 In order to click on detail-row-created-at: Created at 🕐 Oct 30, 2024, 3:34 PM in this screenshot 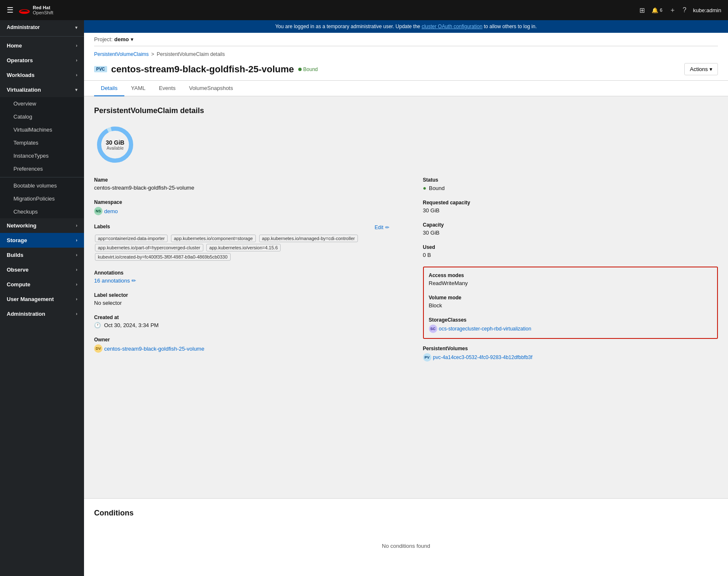, I will do `click(242, 321)`.